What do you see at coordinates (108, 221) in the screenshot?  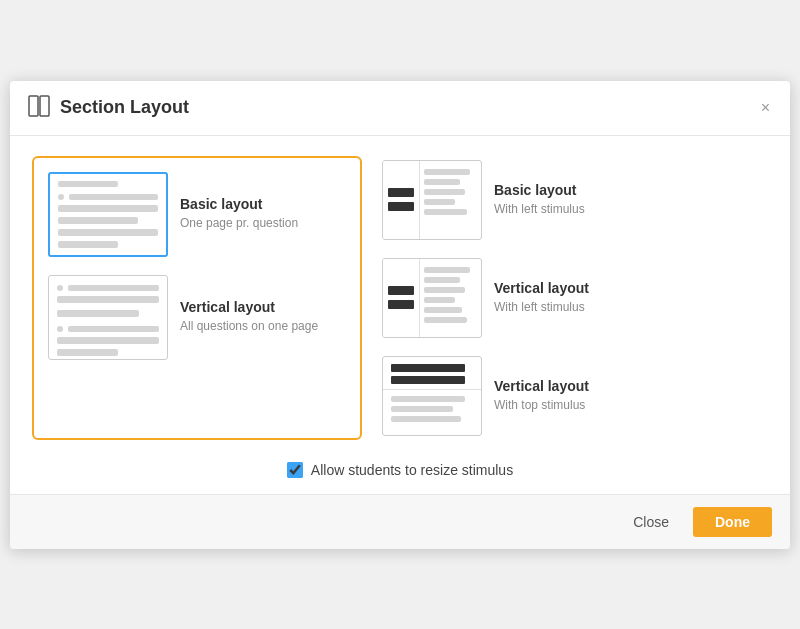 I see `thumb-dot-rows` at bounding box center [108, 221].